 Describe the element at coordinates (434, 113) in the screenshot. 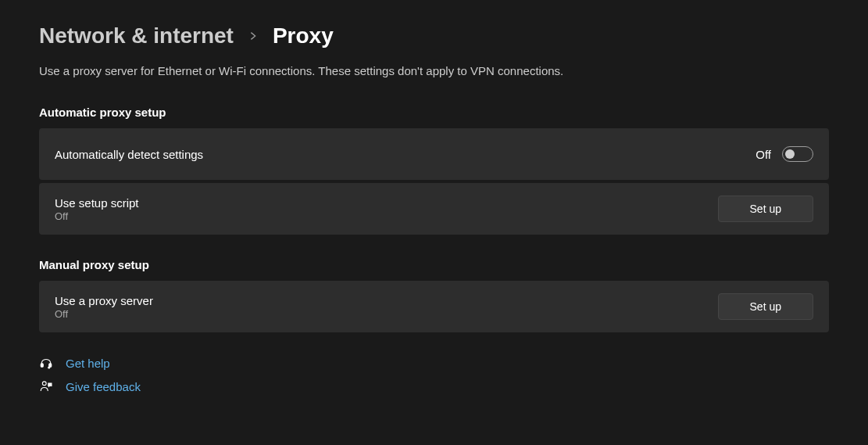

I see `automatic-section-title: Automatic proxy setup` at that location.